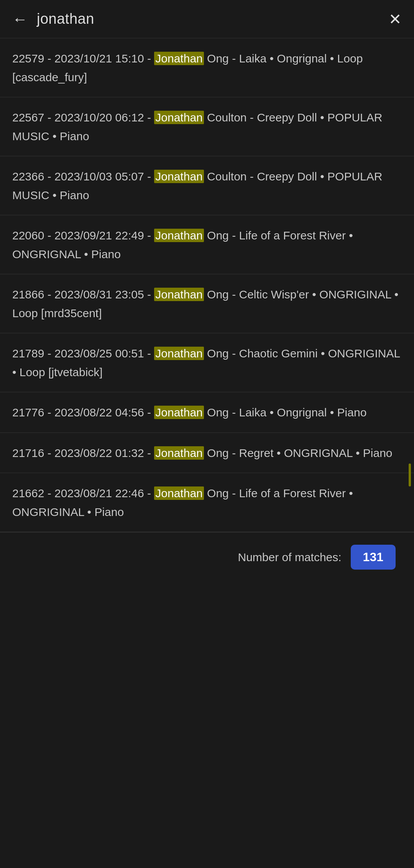 Image resolution: width=414 pixels, height=868 pixels. Describe the element at coordinates (197, 185) in the screenshot. I see `result-text: 22366 - 2023/10/03 05:07 - Jonathan Coul…` at that location.